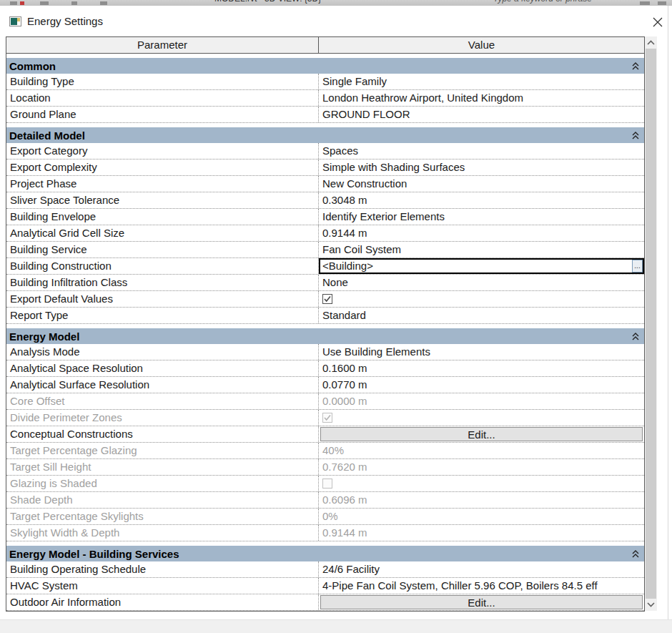 This screenshot has width=672, height=633. What do you see at coordinates (163, 368) in the screenshot?
I see `param-label: Analytical Space Resolution` at bounding box center [163, 368].